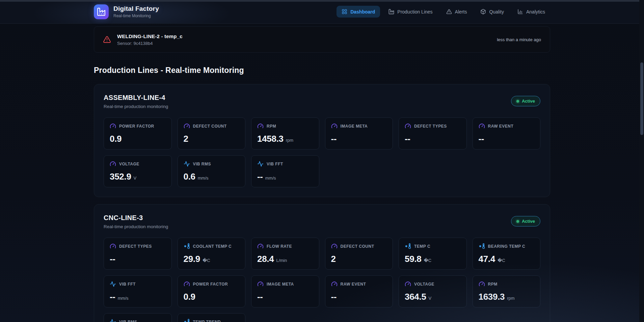 This screenshot has height=322, width=644. Describe the element at coordinates (115, 139) in the screenshot. I see `metric-value: 0.9` at that location.